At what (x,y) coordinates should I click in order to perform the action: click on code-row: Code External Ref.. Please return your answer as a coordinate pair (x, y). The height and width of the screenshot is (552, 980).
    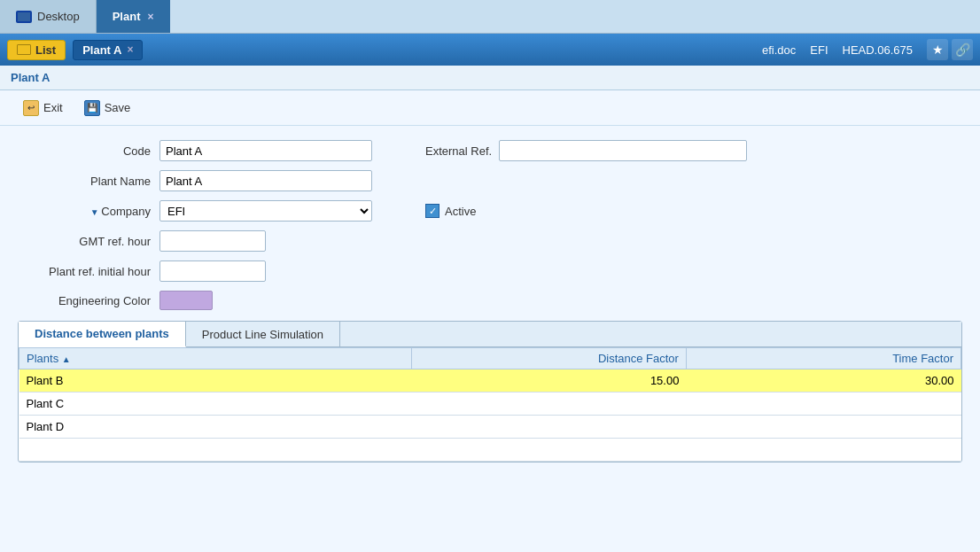
    Looking at the image, I should click on (490, 151).